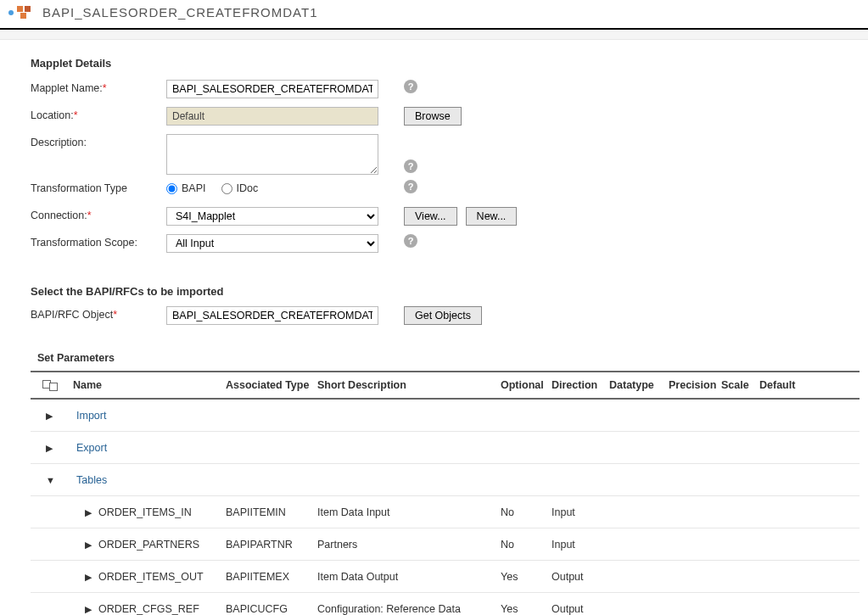  I want to click on location-label: Location:*, so click(98, 114).